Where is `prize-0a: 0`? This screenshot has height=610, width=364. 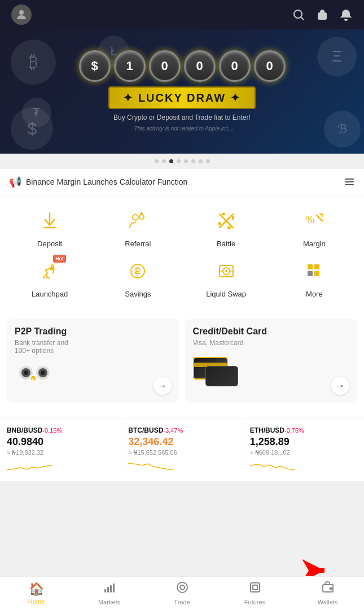
prize-0a: 0 is located at coordinates (165, 66).